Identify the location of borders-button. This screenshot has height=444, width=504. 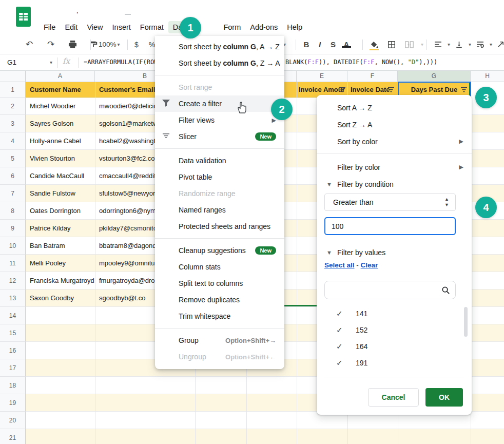
(392, 45).